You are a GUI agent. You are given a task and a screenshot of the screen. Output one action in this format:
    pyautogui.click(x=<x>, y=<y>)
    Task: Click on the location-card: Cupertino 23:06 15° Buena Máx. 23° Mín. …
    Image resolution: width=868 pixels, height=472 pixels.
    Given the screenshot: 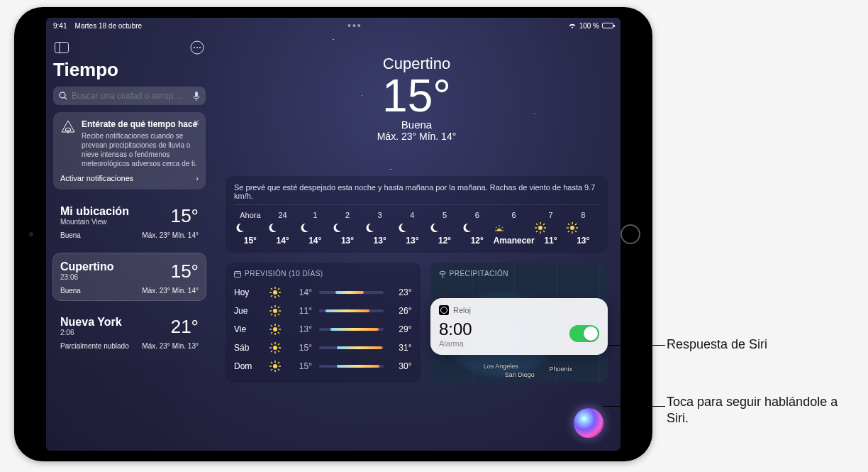 What is the action you would take?
    pyautogui.click(x=129, y=277)
    